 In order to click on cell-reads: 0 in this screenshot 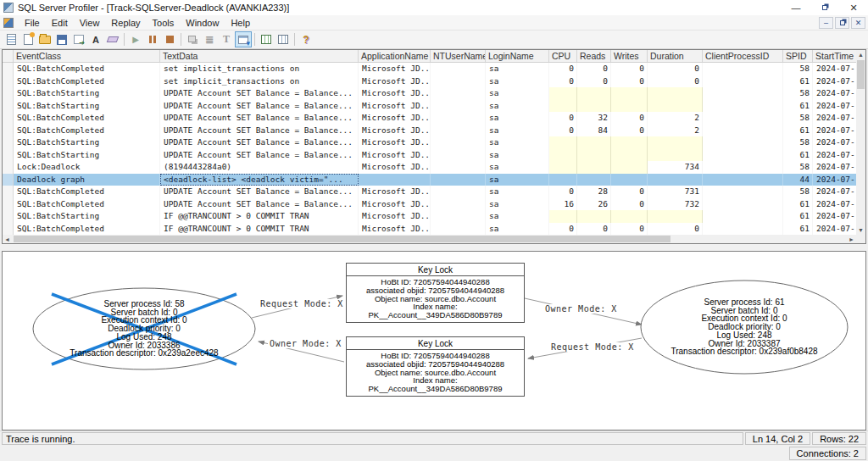, I will do `click(594, 229)`.